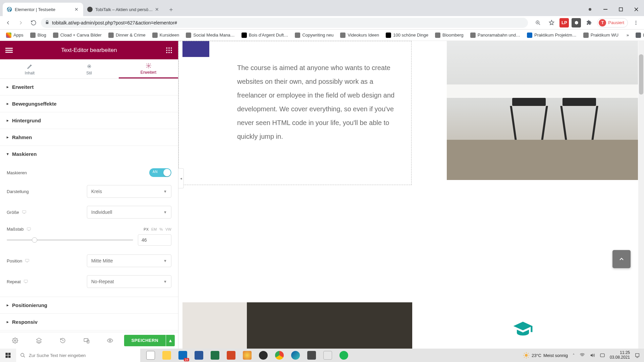 Image resolution: width=644 pixels, height=362 pixels. Describe the element at coordinates (641, 195) in the screenshot. I see `canvas-scrollbar` at that location.